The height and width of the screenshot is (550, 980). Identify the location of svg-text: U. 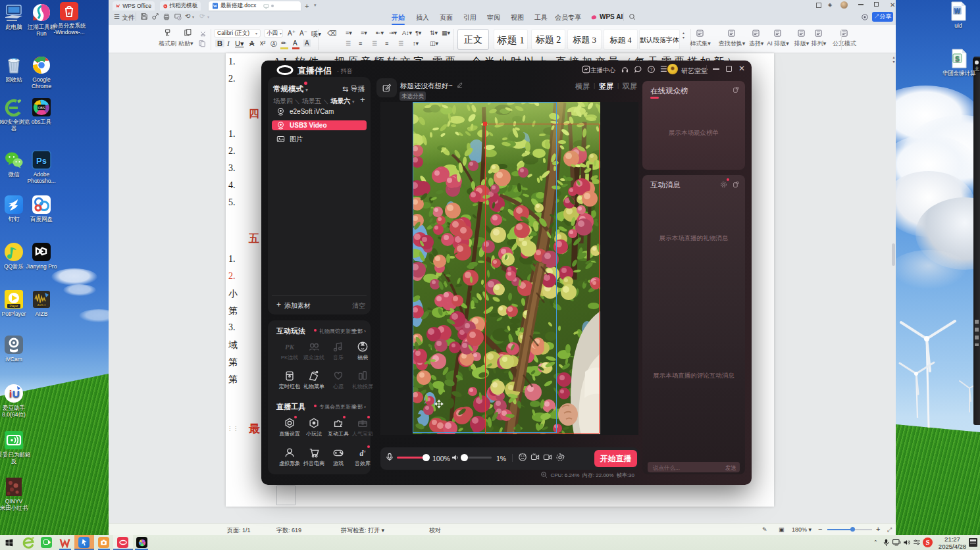
(16, 393).